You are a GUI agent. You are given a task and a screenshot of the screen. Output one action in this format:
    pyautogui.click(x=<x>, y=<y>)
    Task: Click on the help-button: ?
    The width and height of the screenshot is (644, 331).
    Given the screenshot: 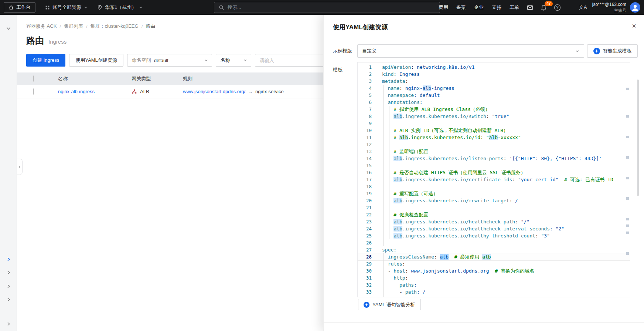 What is the action you would take?
    pyautogui.click(x=557, y=7)
    